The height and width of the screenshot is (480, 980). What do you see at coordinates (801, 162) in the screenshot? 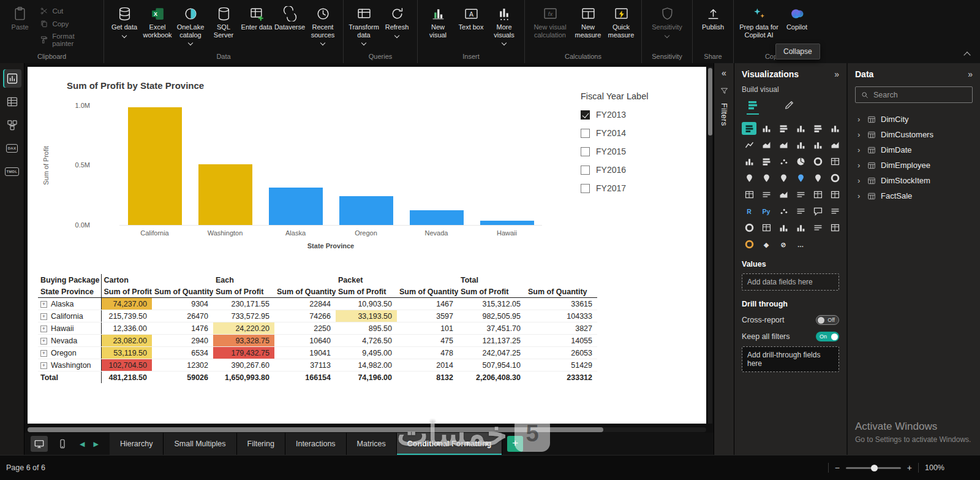
I see `visual-icon-pie-chart` at bounding box center [801, 162].